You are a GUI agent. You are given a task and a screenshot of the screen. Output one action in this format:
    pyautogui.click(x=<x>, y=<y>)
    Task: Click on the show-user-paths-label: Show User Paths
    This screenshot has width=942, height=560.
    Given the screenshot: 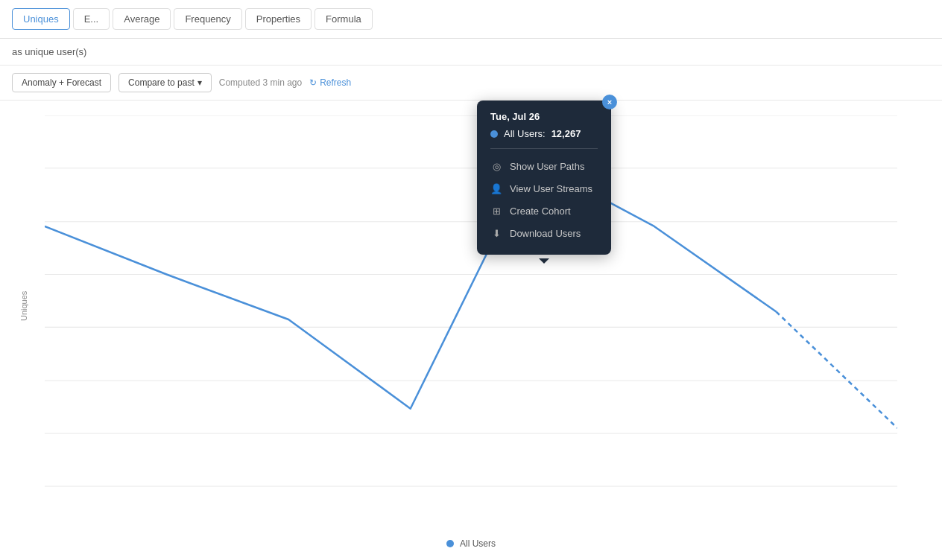 What is the action you would take?
    pyautogui.click(x=547, y=167)
    